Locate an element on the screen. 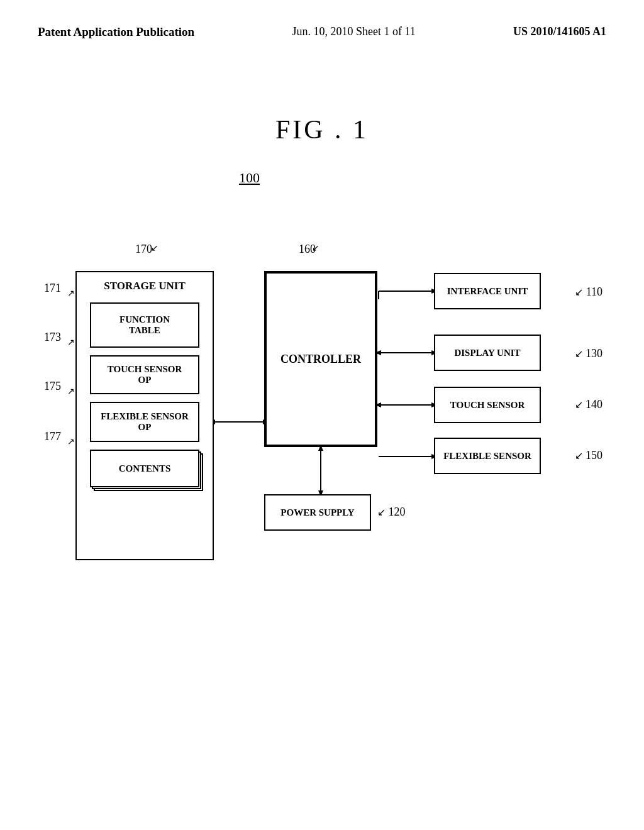  touch-sensor-op-box: TOUCH SENSOROP is located at coordinates (145, 375).